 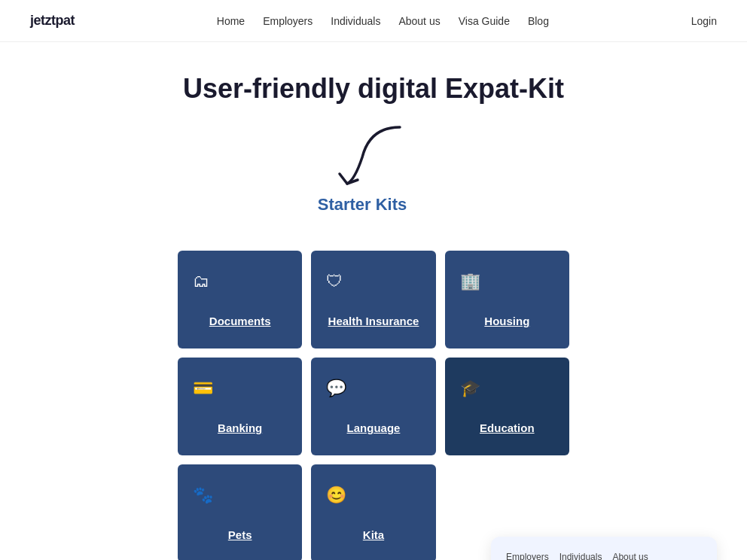 What do you see at coordinates (355, 21) in the screenshot?
I see `nav-individuals: Individuals` at bounding box center [355, 21].